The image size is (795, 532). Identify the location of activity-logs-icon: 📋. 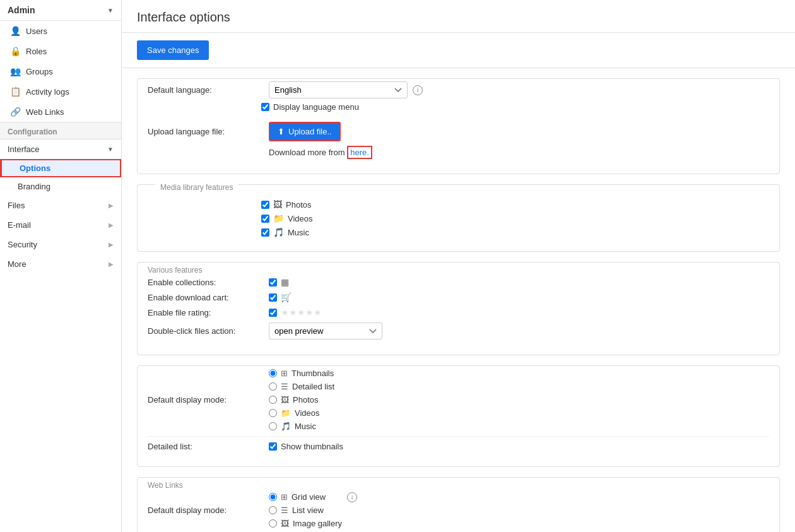
(15, 92).